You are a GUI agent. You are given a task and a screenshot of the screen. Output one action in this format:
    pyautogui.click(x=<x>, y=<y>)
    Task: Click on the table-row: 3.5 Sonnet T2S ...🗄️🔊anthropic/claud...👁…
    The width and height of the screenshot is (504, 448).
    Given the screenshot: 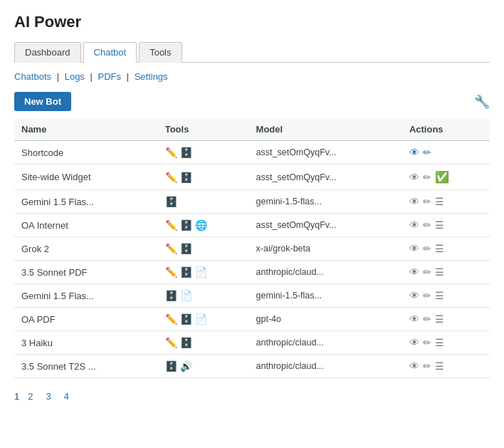 What is the action you would take?
    pyautogui.click(x=252, y=366)
    